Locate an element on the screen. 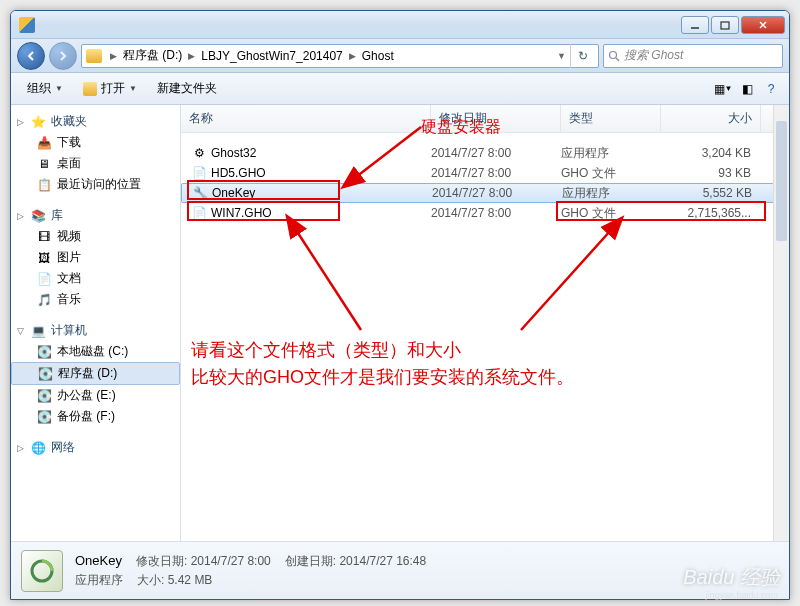 The height and width of the screenshot is (606, 800). files: ⚙Ghost32 2014/7/27 8:00 应用程序 3,204 KB 📄H… is located at coordinates (485, 178).